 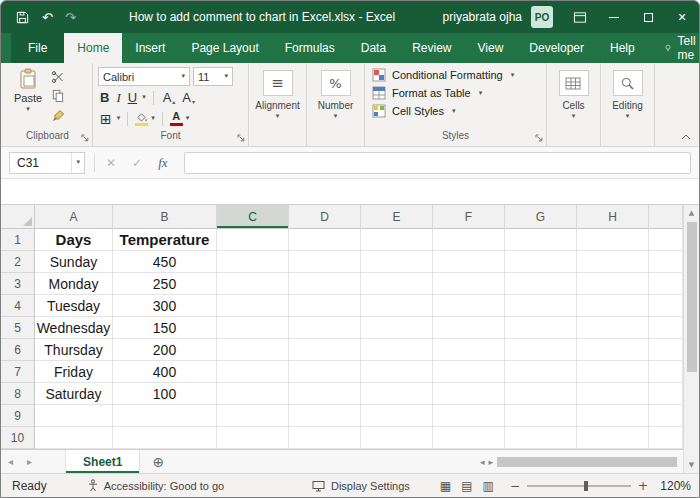 What do you see at coordinates (613, 350) in the screenshot?
I see `cell-H6` at bounding box center [613, 350].